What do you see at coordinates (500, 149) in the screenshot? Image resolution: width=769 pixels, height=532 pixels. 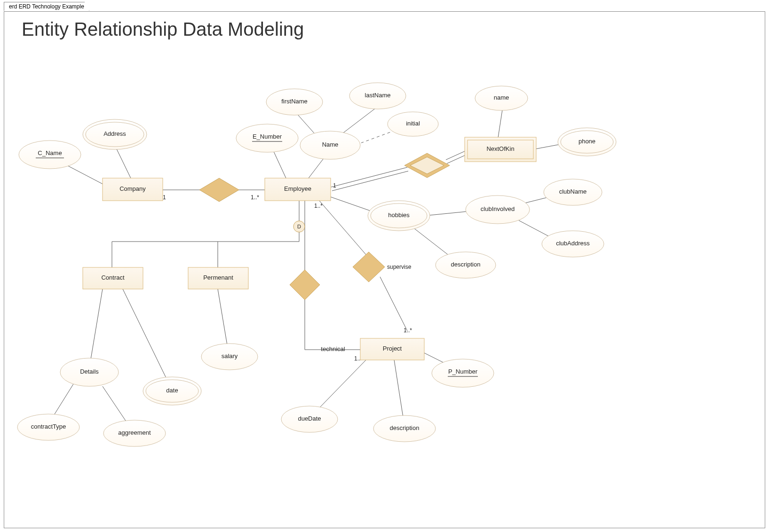 I see `entity-nextofkin: NextOfKin` at bounding box center [500, 149].